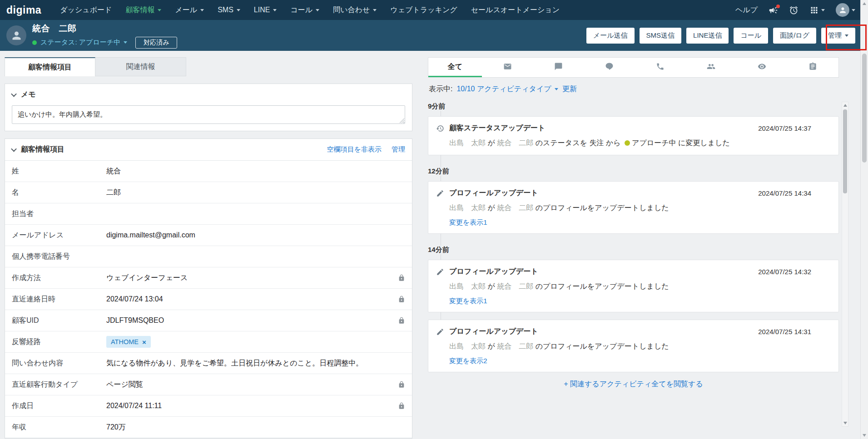 Image resolution: width=868 pixels, height=439 pixels. I want to click on activity-card-header: プロフィールアップデート 2024/07/25 14:31, so click(634, 331).